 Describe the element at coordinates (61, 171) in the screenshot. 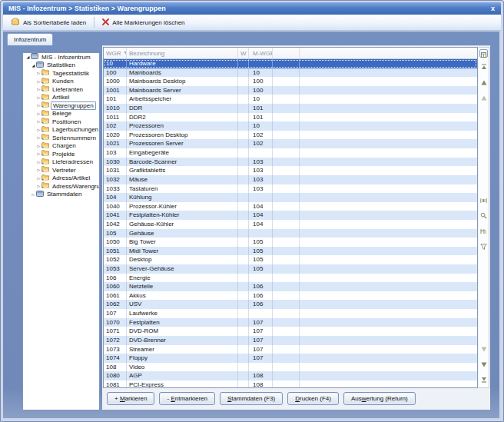

I see `tree-item-vertreter: ▷Vertreter` at that location.